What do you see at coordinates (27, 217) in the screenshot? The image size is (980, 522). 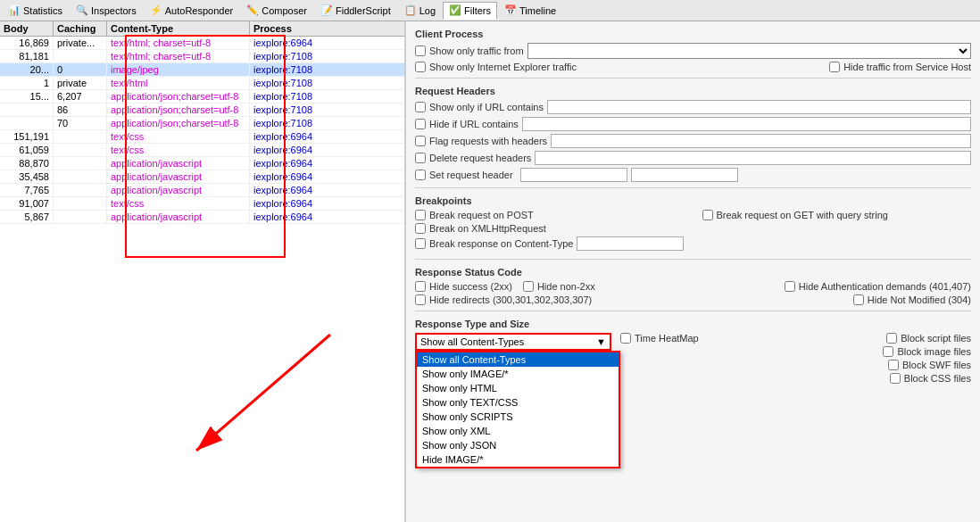 I see `cell-body: 5,867` at bounding box center [27, 217].